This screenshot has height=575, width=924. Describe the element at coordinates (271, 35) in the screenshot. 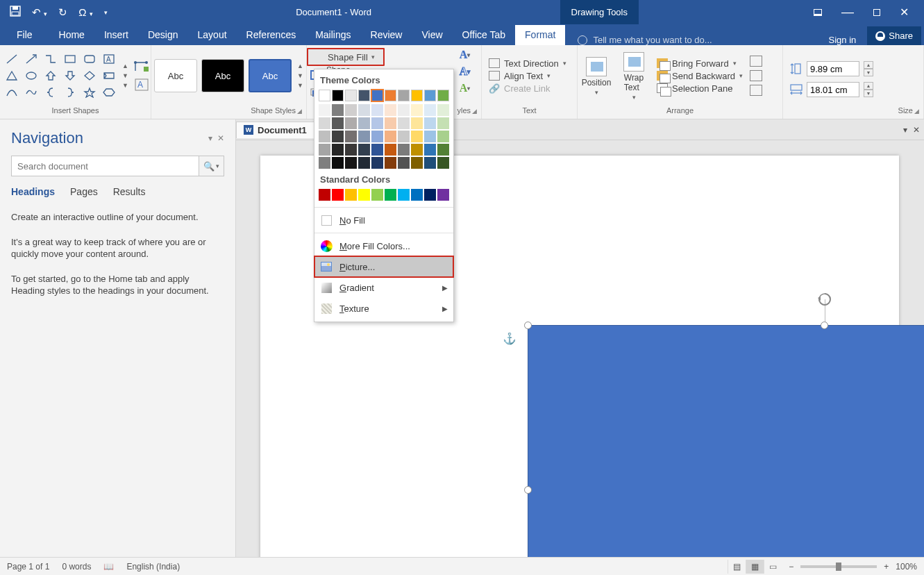

I see `tab-references: References` at that location.